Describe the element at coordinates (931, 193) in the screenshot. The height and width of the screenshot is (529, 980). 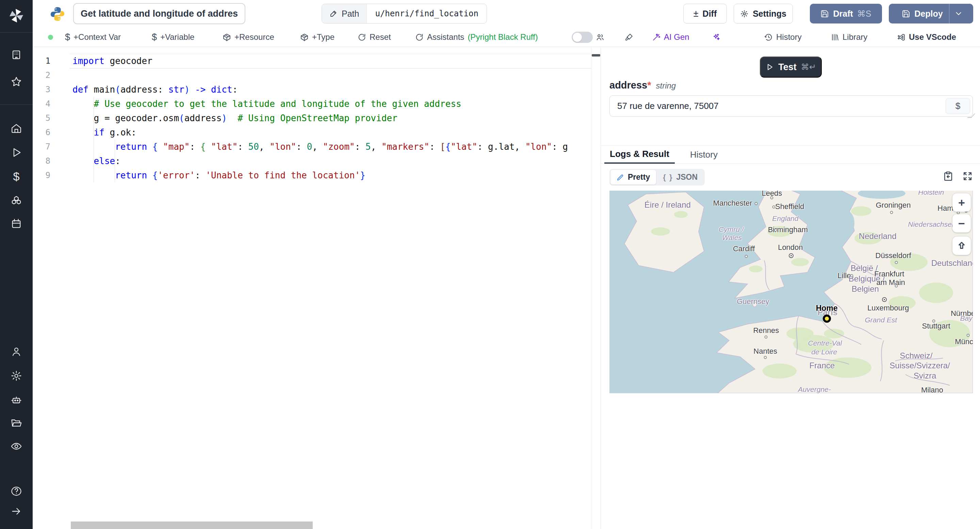
I see `map-label: Holstein` at that location.